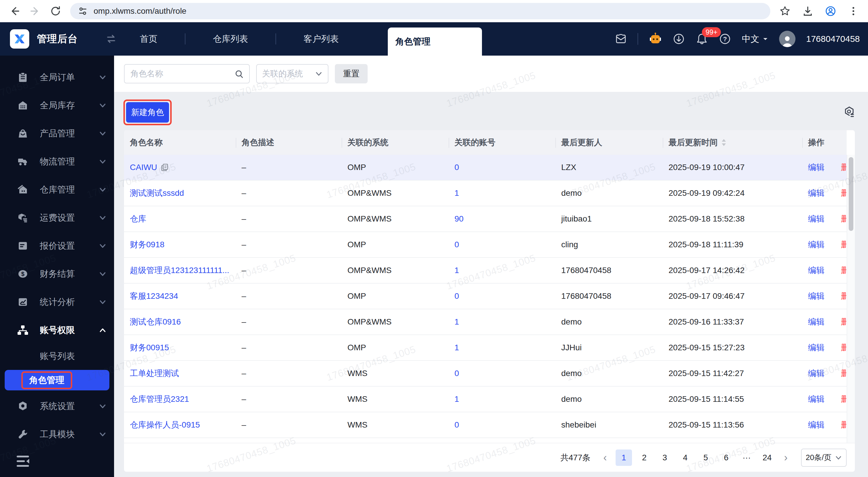  I want to click on help-icon: ?, so click(725, 39).